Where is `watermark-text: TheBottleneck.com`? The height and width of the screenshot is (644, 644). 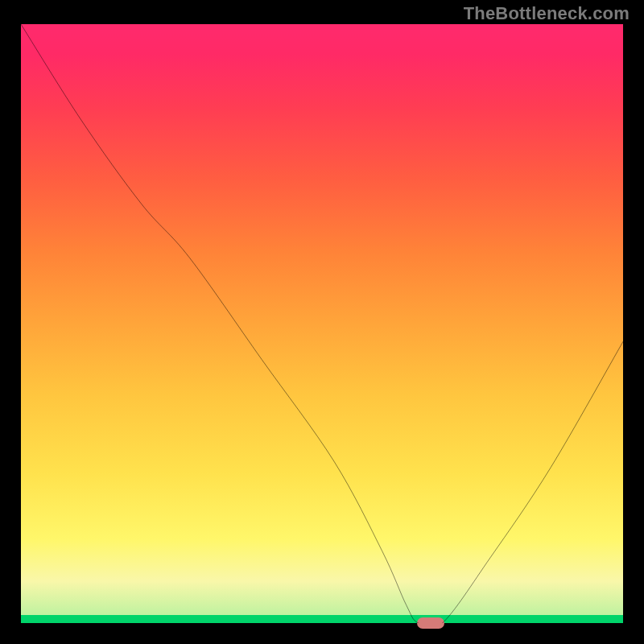 watermark-text: TheBottleneck.com is located at coordinates (547, 14).